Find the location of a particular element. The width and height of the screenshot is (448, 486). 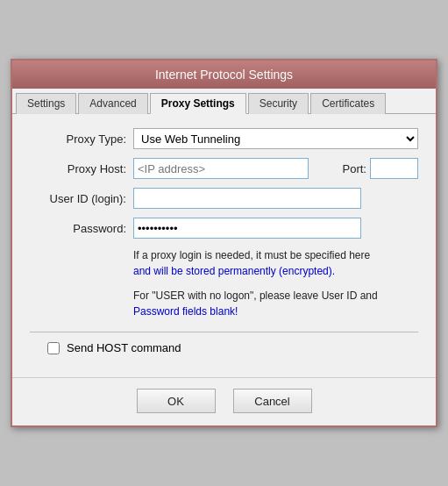

separator is located at coordinates (224, 332).